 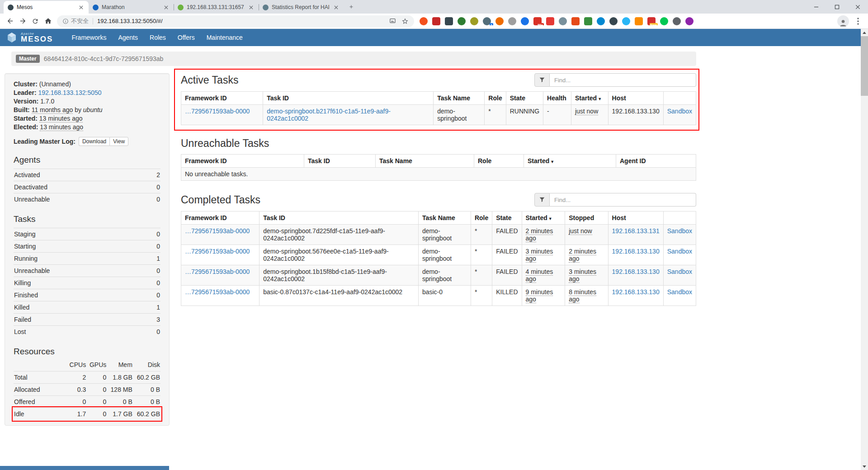 What do you see at coordinates (864, 249) in the screenshot?
I see `vertical-scrollbar` at bounding box center [864, 249].